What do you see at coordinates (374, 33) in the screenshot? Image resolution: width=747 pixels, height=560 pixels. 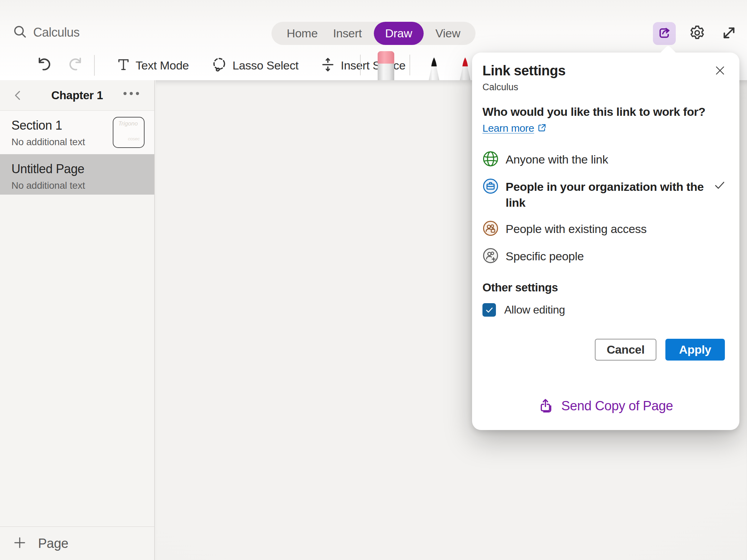 I see `ribbon-tabs: Home Insert Draw View` at bounding box center [374, 33].